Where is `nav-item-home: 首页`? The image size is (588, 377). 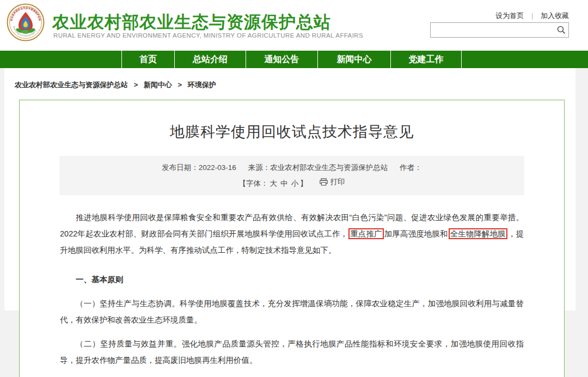
nav-item-home: 首页 is located at coordinates (148, 59).